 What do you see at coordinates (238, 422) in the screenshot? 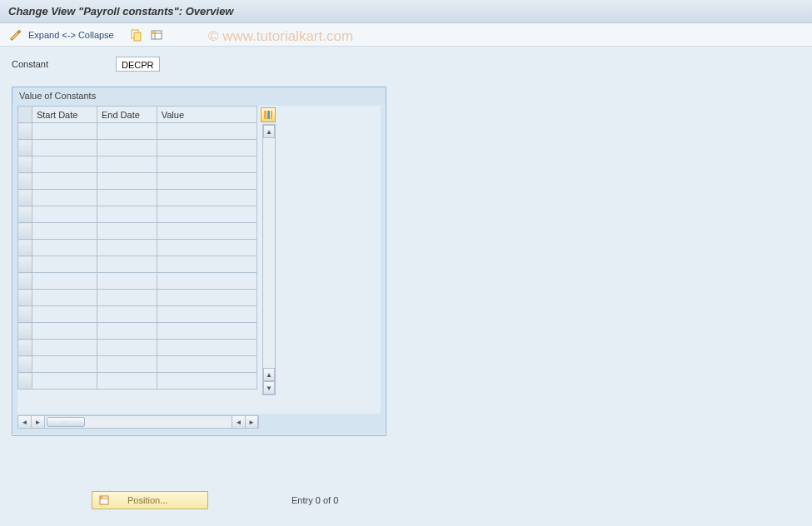
I see `scroll-right-icon: ◄` at bounding box center [238, 422].